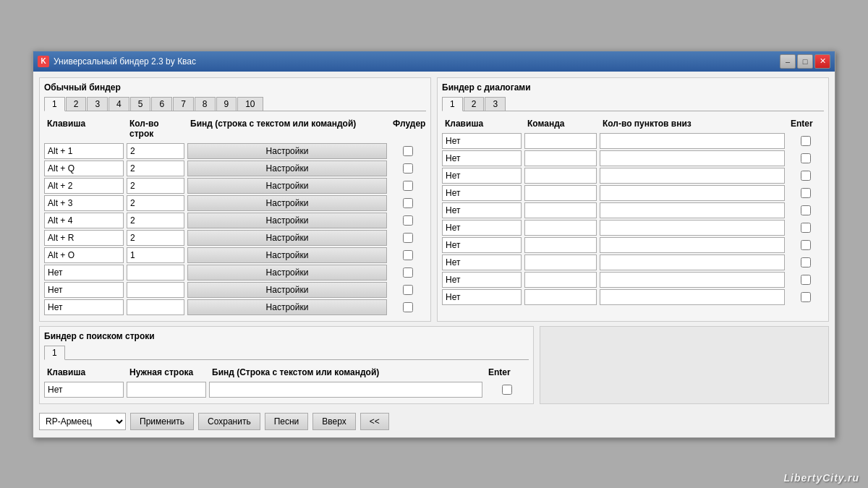  I want to click on left-row-10-count, so click(156, 307).